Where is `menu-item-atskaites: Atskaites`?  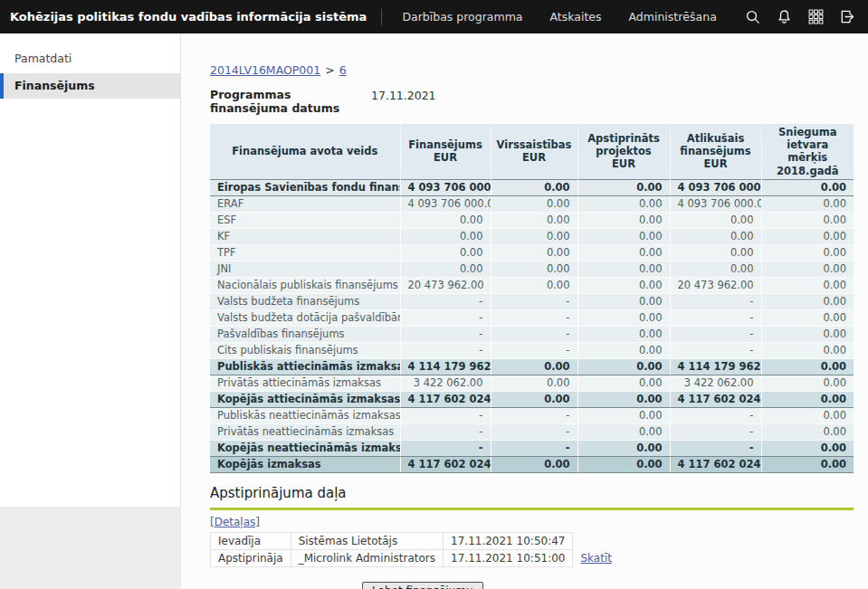 menu-item-atskaites: Atskaites is located at coordinates (576, 16).